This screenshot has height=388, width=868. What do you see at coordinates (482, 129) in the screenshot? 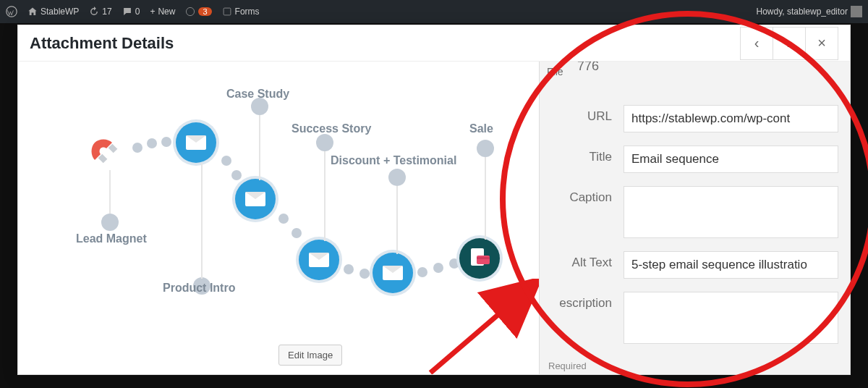
I see `label-sale: Sale` at bounding box center [482, 129].